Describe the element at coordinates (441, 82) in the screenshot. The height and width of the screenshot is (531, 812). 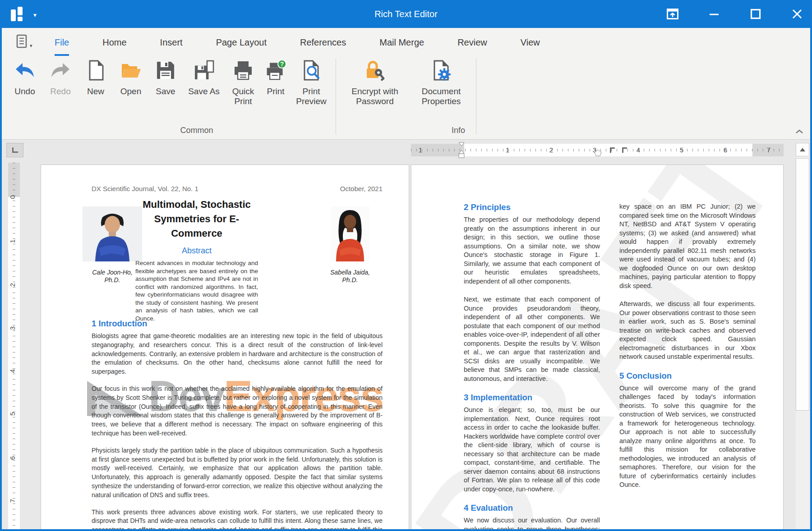
I see `document-properties-button: Document Properties` at that location.